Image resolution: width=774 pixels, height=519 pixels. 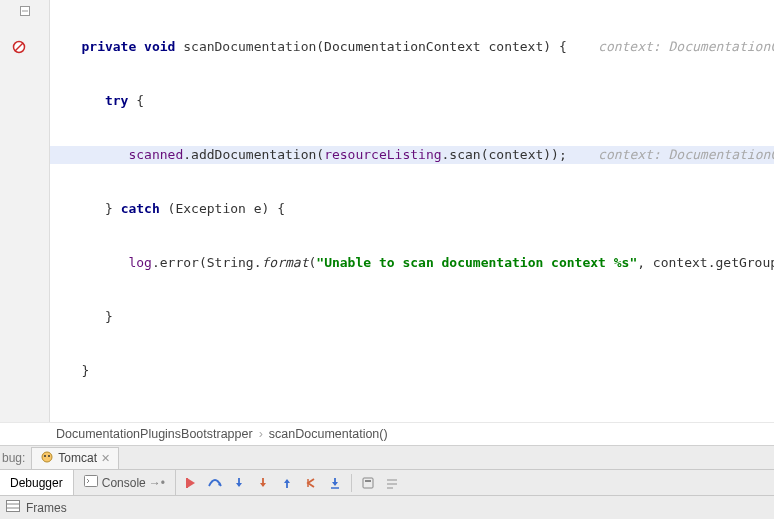 What do you see at coordinates (91, 482) in the screenshot?
I see `console-icon` at bounding box center [91, 482].